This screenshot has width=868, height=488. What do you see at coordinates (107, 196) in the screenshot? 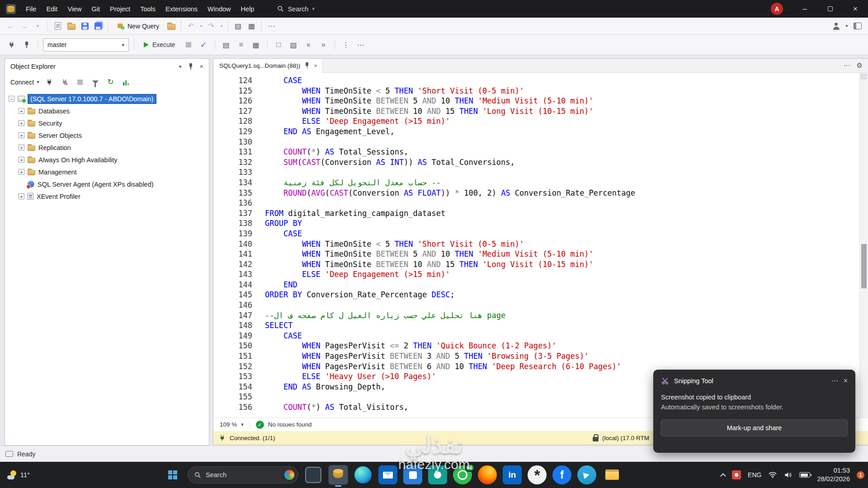
I see `tree-item-xevent-profiler: +XEvent Profiler` at bounding box center [107, 196].